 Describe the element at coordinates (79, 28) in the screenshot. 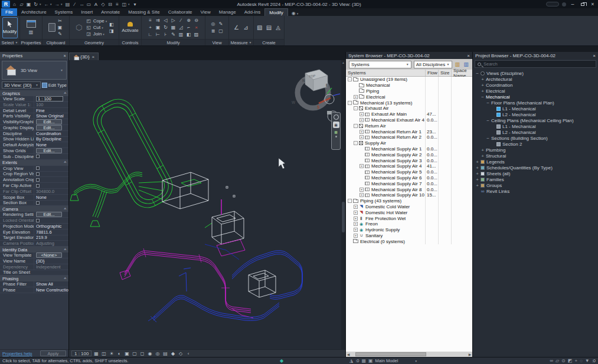

I see `cut-geometry-big-icon: ⬡` at that location.